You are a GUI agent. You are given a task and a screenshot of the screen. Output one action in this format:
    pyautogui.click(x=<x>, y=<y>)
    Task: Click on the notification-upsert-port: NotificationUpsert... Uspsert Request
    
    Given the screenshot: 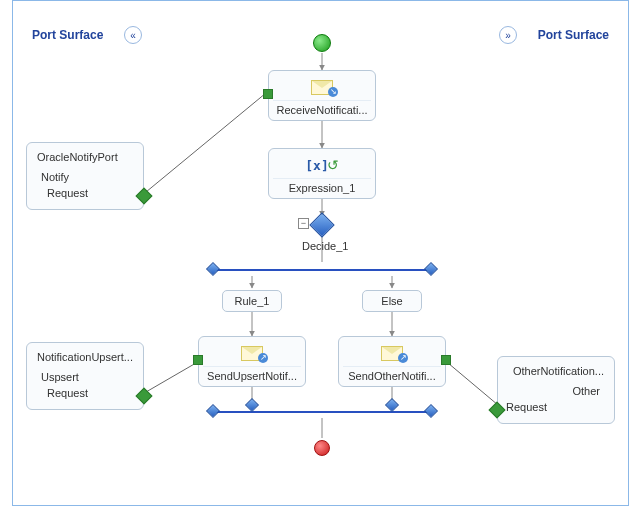 What is the action you would take?
    pyautogui.click(x=85, y=376)
    